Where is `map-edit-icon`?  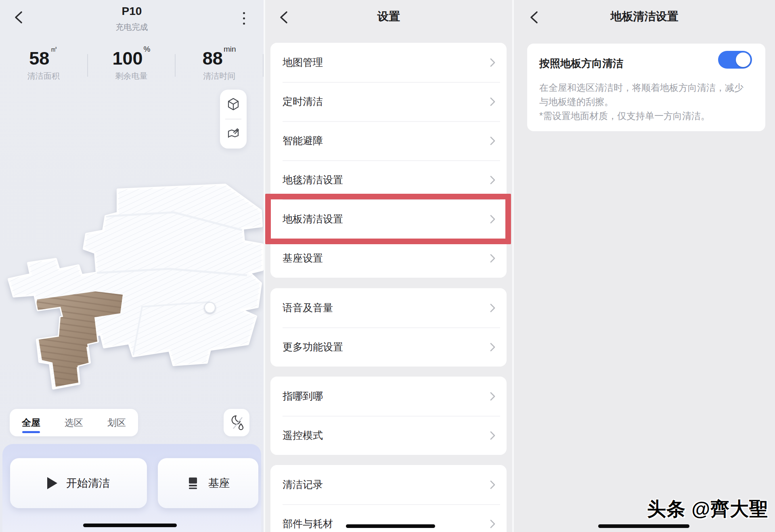 map-edit-icon is located at coordinates (233, 134).